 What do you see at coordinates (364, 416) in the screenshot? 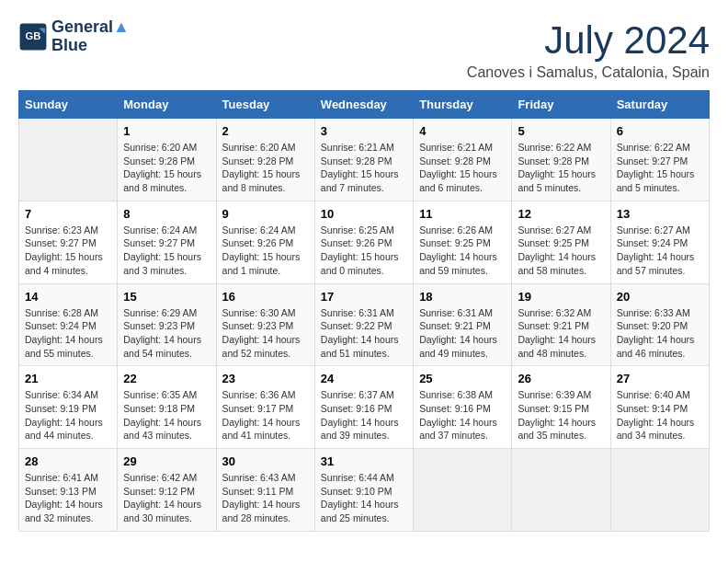
I see `day-info: Sunrise: 6:37 AMSunset: 9:16 PMDaylight:…` at bounding box center [364, 416].